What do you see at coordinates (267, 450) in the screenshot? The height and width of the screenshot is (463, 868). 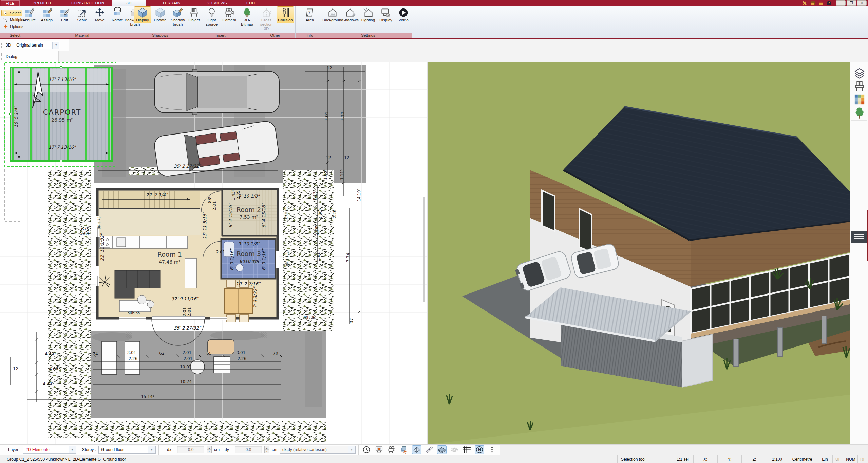 I see `dy-stepper: ▲▼` at bounding box center [267, 450].